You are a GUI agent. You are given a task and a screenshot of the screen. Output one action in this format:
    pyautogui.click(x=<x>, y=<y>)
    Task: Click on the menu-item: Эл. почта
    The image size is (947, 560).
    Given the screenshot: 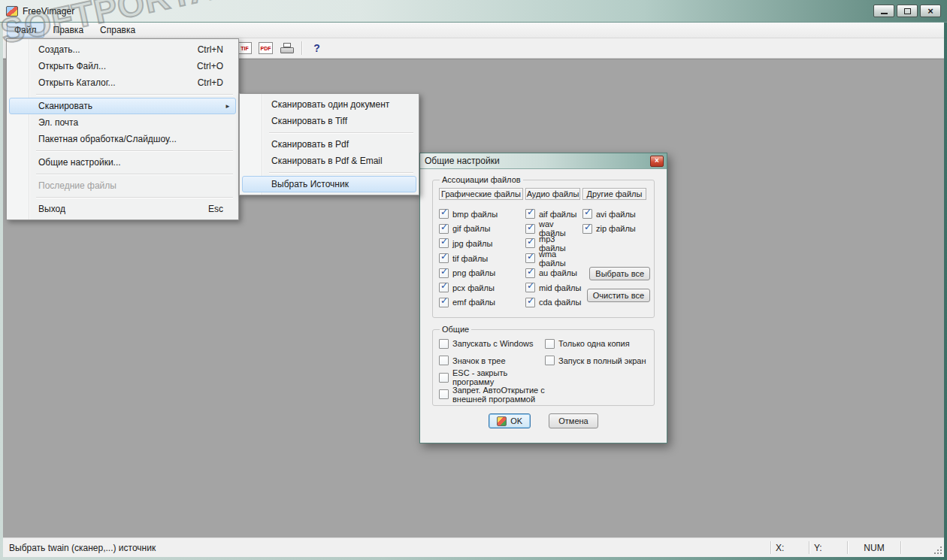 What is the action you would take?
    pyautogui.click(x=123, y=123)
    